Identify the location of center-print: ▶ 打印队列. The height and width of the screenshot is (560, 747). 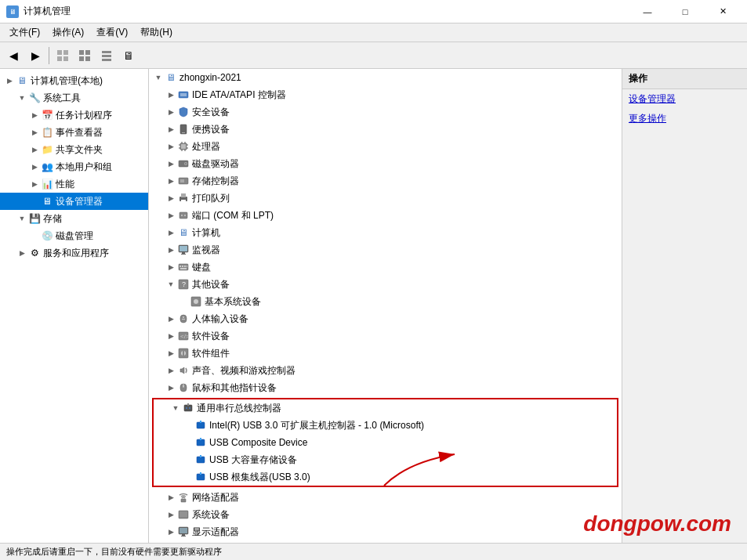
(386, 198).